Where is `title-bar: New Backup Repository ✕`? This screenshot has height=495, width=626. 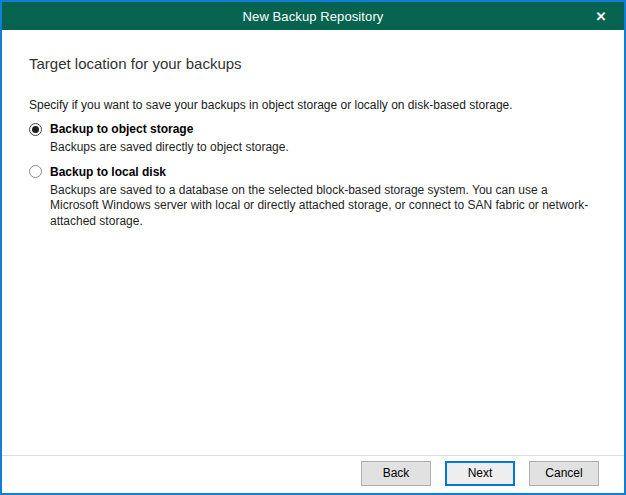 title-bar: New Backup Repository ✕ is located at coordinates (313, 16).